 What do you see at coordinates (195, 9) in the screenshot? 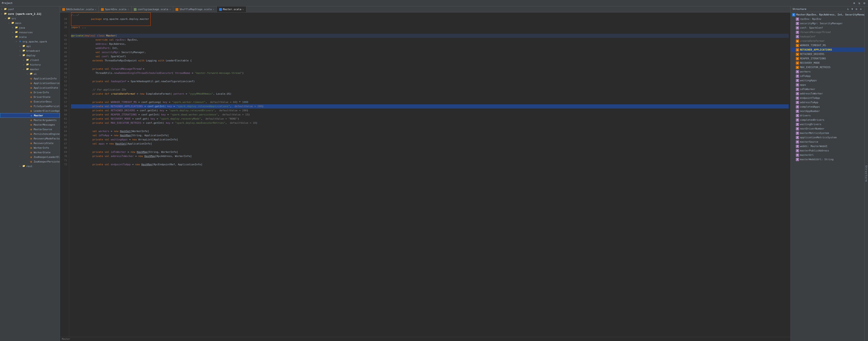
I see `tab-shufflemapstage: ShuffleMapStage.scala ✕` at bounding box center [195, 9].